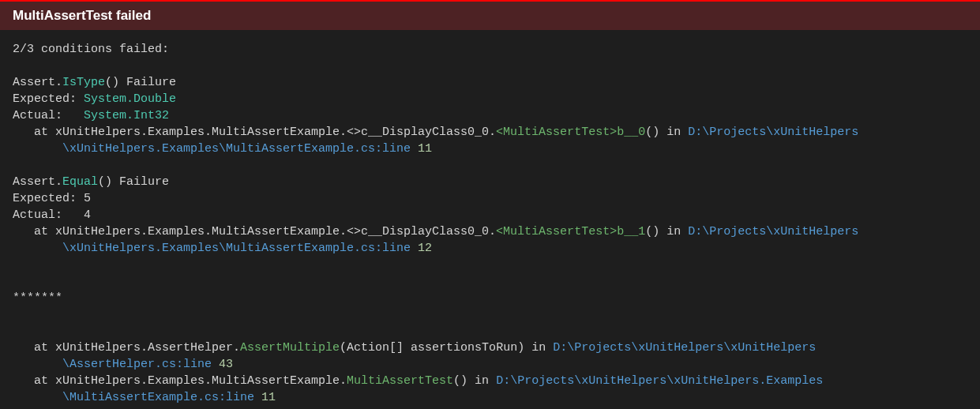 This screenshot has width=980, height=409. What do you see at coordinates (223, 365) in the screenshot?
I see `trace-line-number: 43` at bounding box center [223, 365].